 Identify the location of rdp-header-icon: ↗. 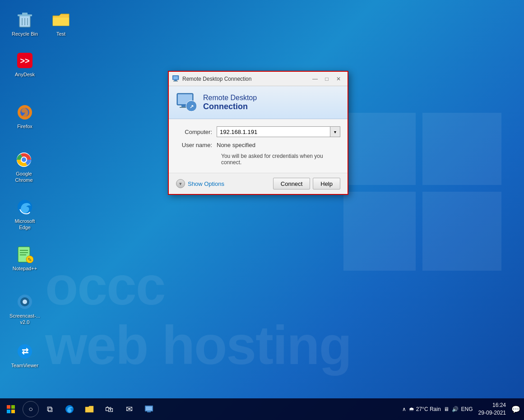
(187, 102).